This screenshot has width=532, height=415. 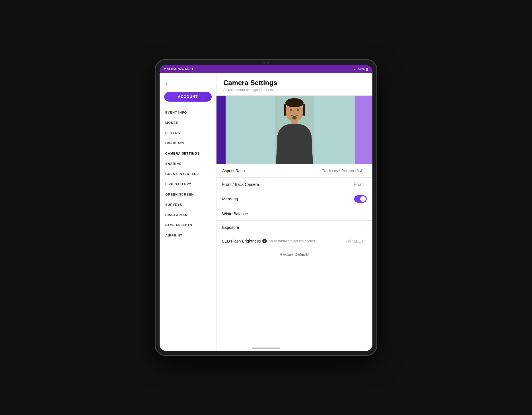 What do you see at coordinates (367, 69) in the screenshot?
I see `battery-icon: ▮` at bounding box center [367, 69].